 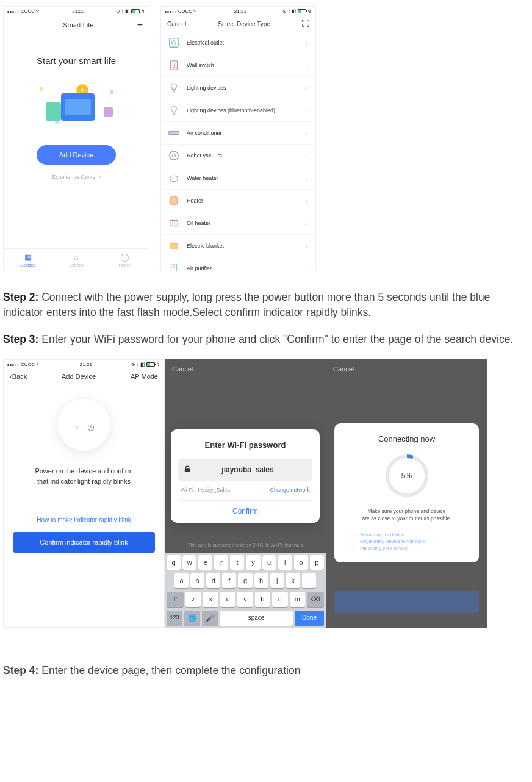 I want to click on device-indicator, so click(x=84, y=425).